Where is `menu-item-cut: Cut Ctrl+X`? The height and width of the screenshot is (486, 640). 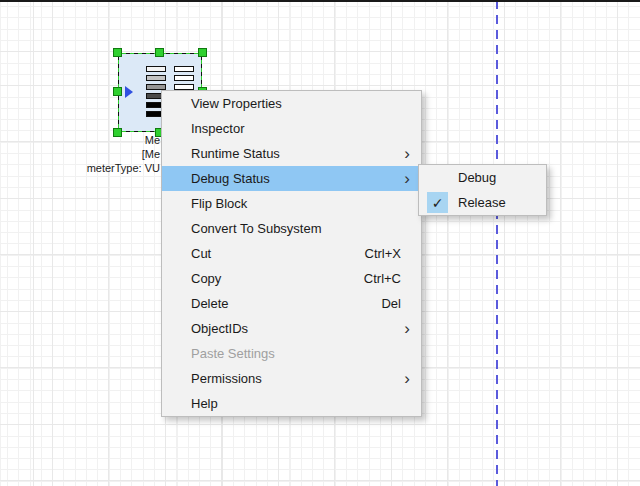
menu-item-cut: Cut Ctrl+X is located at coordinates (292, 254).